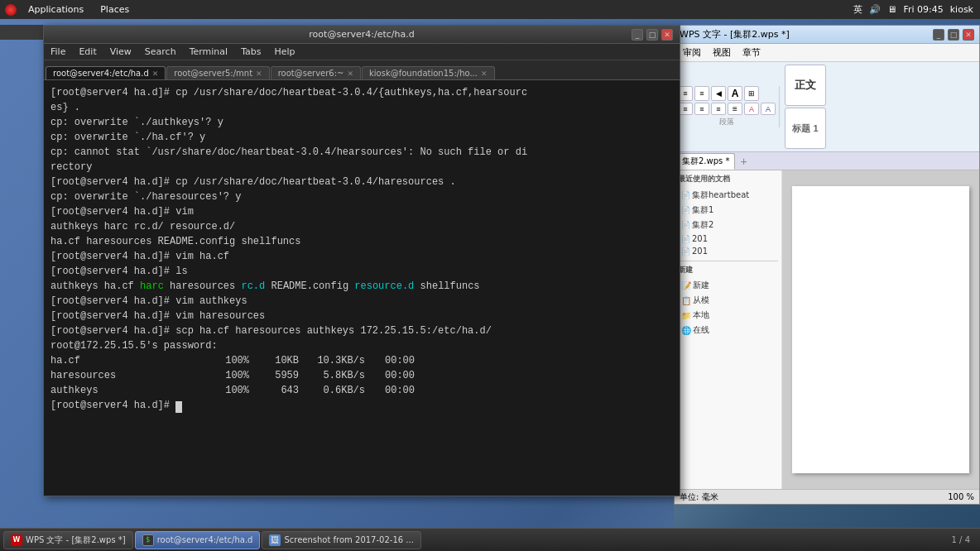  Describe the element at coordinates (198, 540) in the screenshot. I see `taskbar-item-terminal: $ root@server4:/etc/ha.d` at that location.